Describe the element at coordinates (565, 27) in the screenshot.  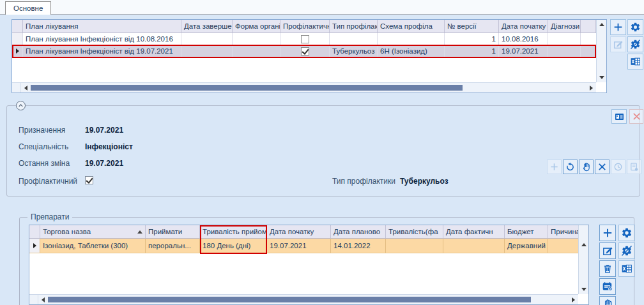
I see `col-diagnoses: Діагнози` at that location.